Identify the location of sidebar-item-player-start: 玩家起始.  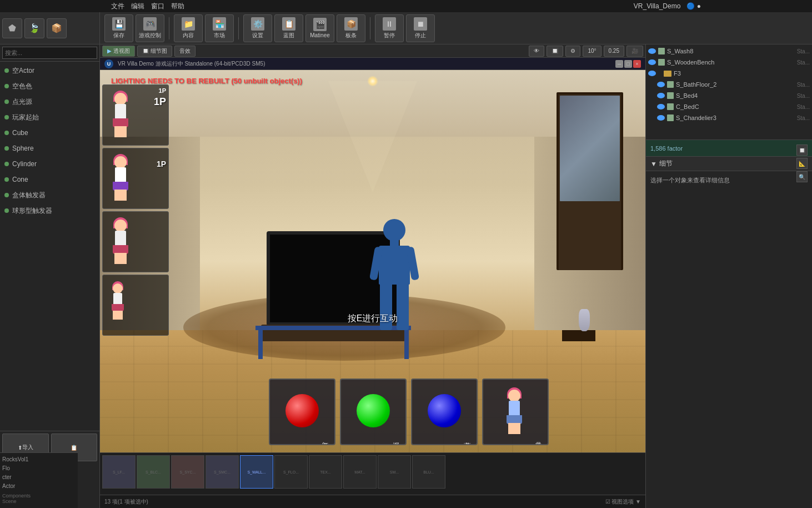
(50, 117).